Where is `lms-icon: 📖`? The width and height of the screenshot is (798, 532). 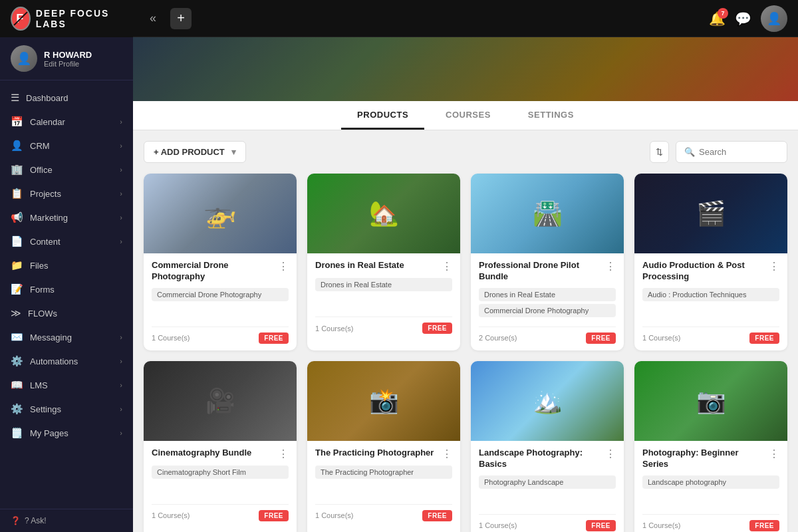
lms-icon: 📖 is located at coordinates (17, 385).